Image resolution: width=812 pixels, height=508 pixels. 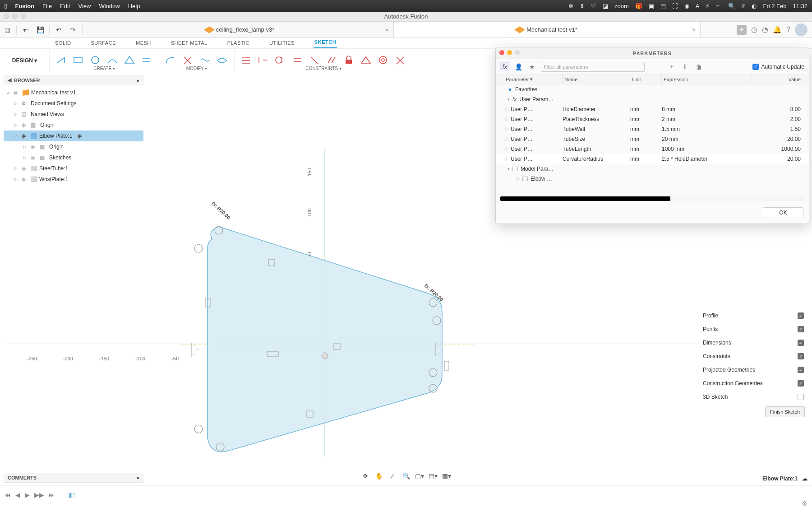 I want to click on doc-tab: ceiling_flexo_lamp v3* ×, so click(x=240, y=30).